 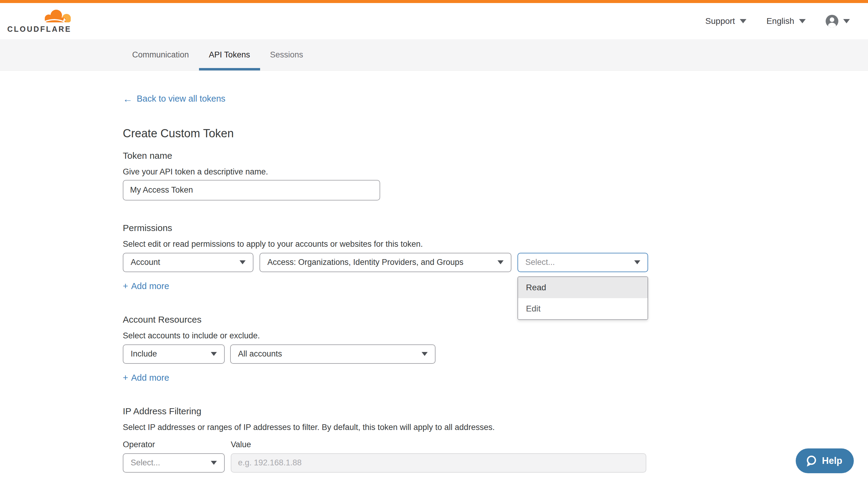 What do you see at coordinates (150, 378) in the screenshot?
I see `add-account-resource-label: Add more` at bounding box center [150, 378].